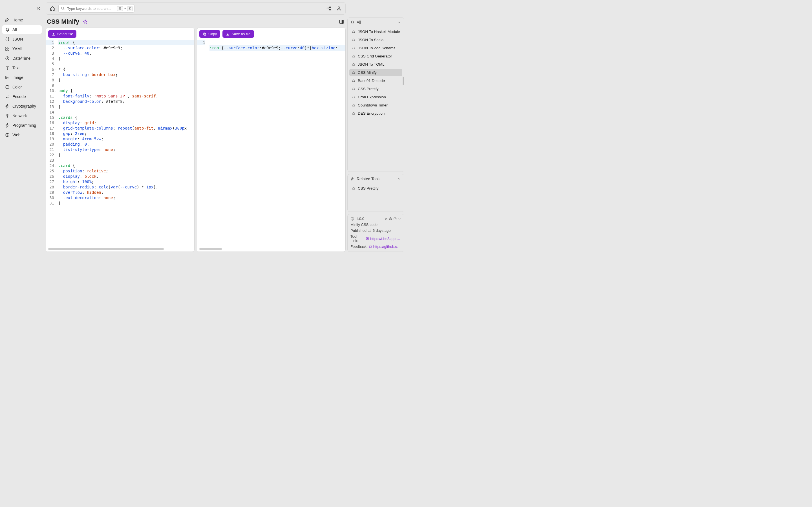 The image size is (812, 507). I want to click on link-external-icon, so click(367, 239).